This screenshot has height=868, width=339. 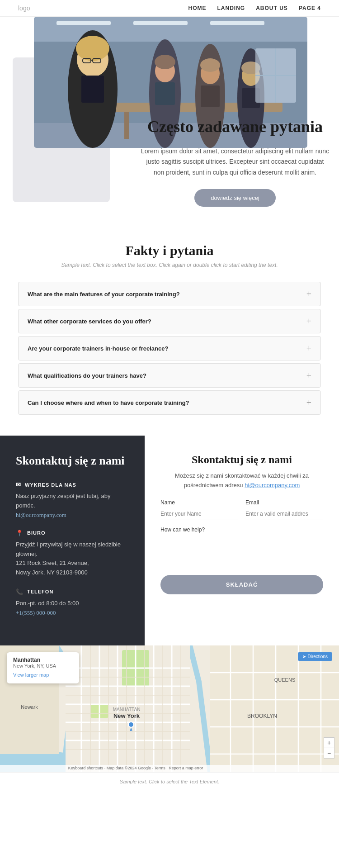 What do you see at coordinates (242, 584) in the screenshot?
I see `submit-button: SKŁADAĆ` at bounding box center [242, 584].